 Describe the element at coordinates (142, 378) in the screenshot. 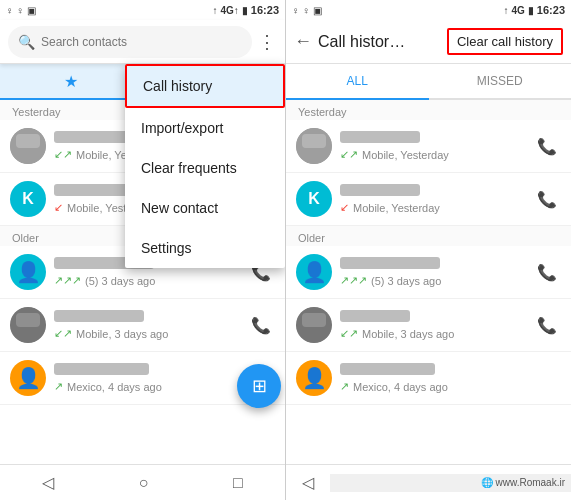

I see `list-item: 👤 ↗ Mexico, 4 days ago ⊞` at that location.